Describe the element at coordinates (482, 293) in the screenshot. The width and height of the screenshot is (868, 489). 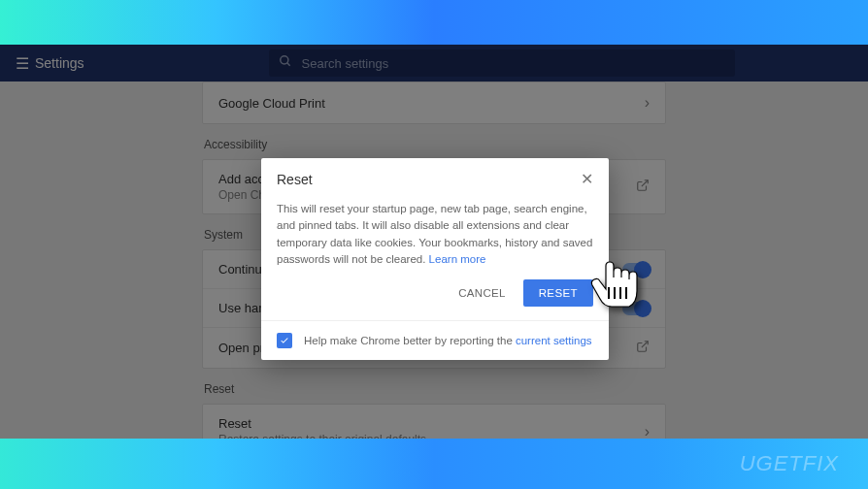
I see `cancel-button: CANCEL` at that location.